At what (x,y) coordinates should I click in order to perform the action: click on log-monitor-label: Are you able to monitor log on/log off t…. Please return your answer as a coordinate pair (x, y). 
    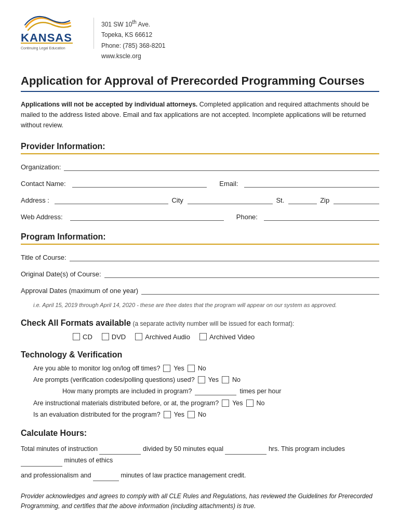
    Looking at the image, I should click on (97, 368).